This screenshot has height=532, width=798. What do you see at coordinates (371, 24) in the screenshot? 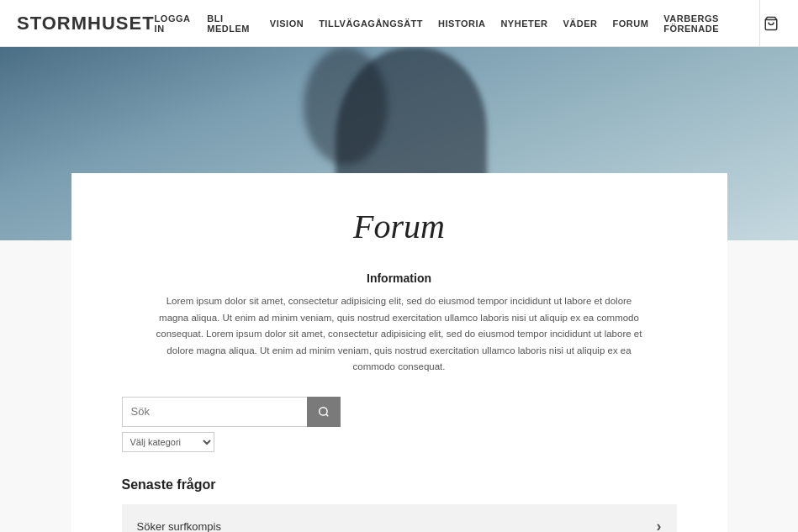
I see `nav-tillvagagangssatt: TILLVÄGAGÅNGSÄTT` at bounding box center [371, 24].